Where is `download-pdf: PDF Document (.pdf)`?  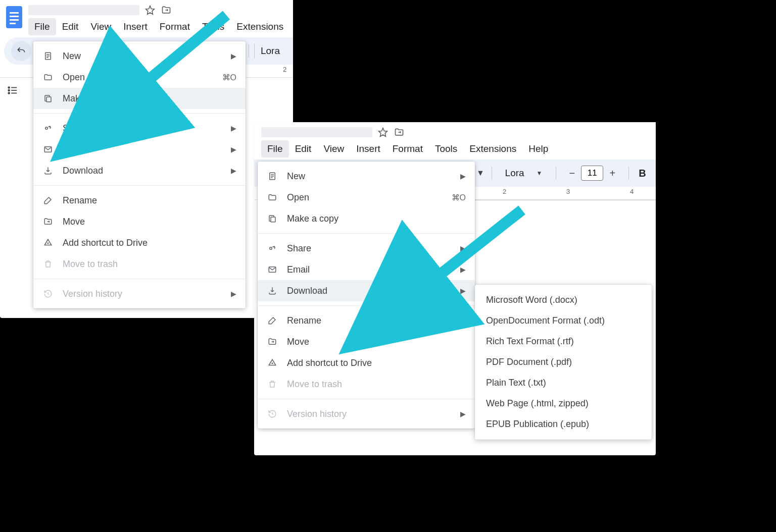 download-pdf: PDF Document (.pdf) is located at coordinates (563, 362).